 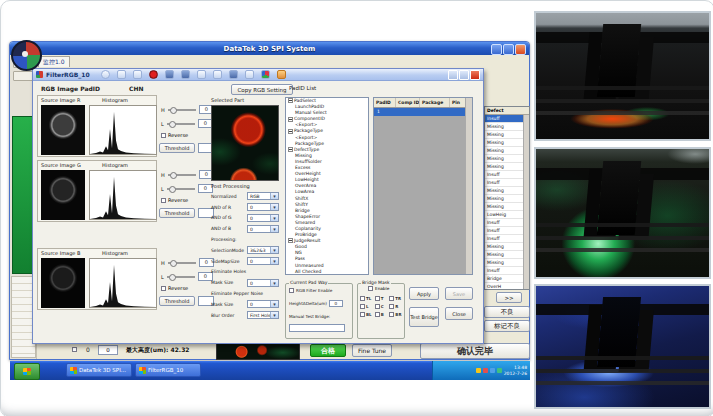 What do you see at coordinates (366, 306) in the screenshot?
I see `bridge-mask-cell: L` at bounding box center [366, 306].